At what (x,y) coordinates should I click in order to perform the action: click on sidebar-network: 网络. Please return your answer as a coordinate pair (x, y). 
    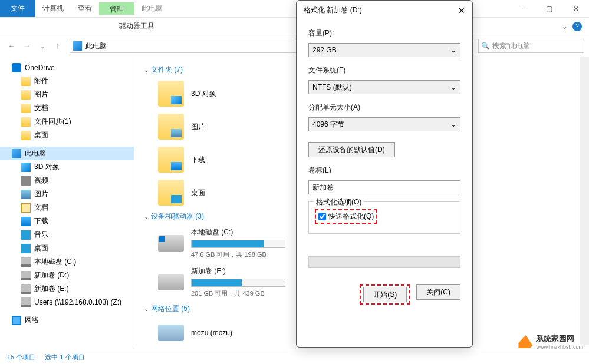
    Looking at the image, I should click on (67, 320).